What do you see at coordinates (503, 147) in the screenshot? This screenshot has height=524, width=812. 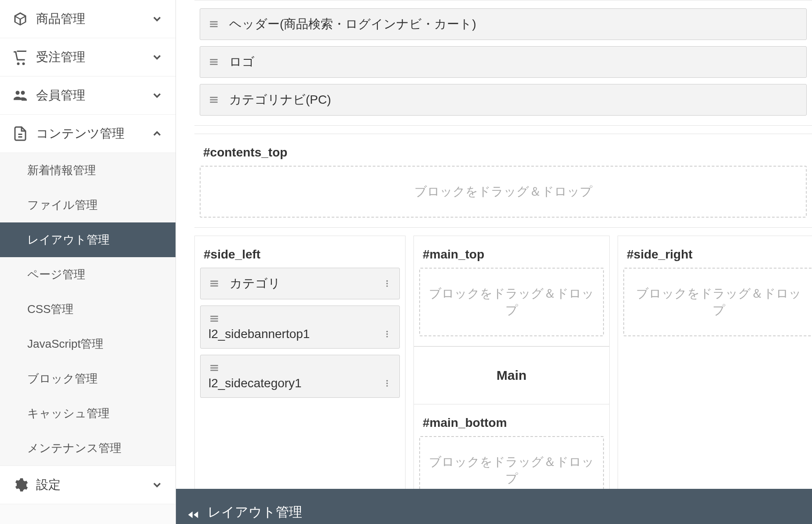 I see `section-title: #contents_top` at bounding box center [503, 147].